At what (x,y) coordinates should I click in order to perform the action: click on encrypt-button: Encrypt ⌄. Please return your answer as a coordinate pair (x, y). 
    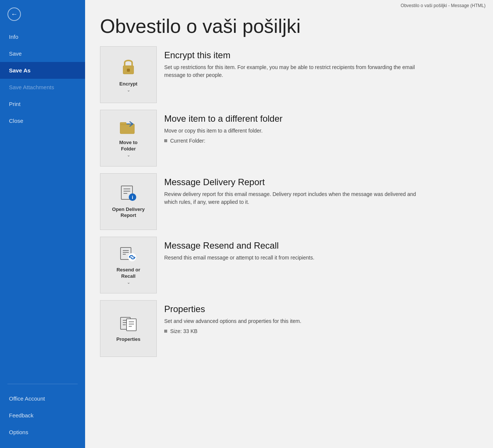
    Looking at the image, I should click on (128, 75).